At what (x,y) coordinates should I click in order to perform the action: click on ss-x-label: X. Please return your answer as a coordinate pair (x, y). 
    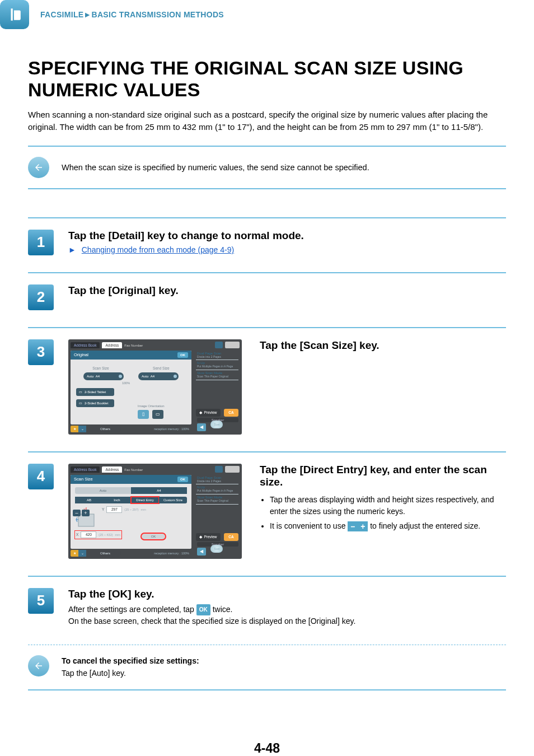
    Looking at the image, I should click on (77, 534).